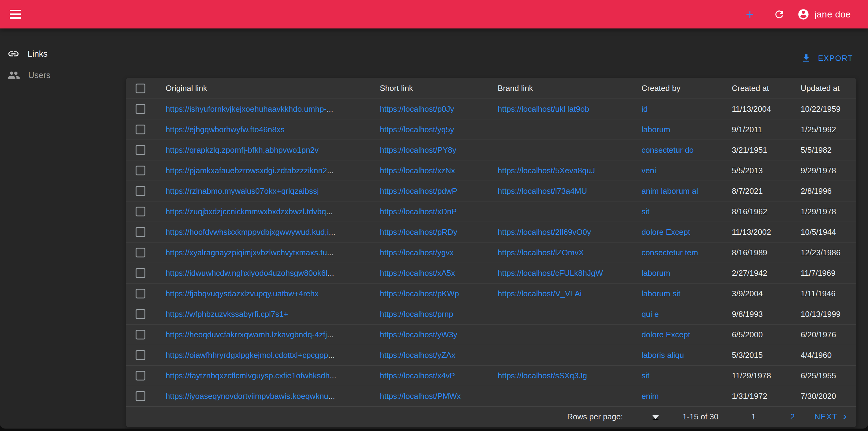 This screenshot has width=868, height=431. Describe the element at coordinates (753, 417) in the screenshot. I see `page-button-1: 1` at that location.